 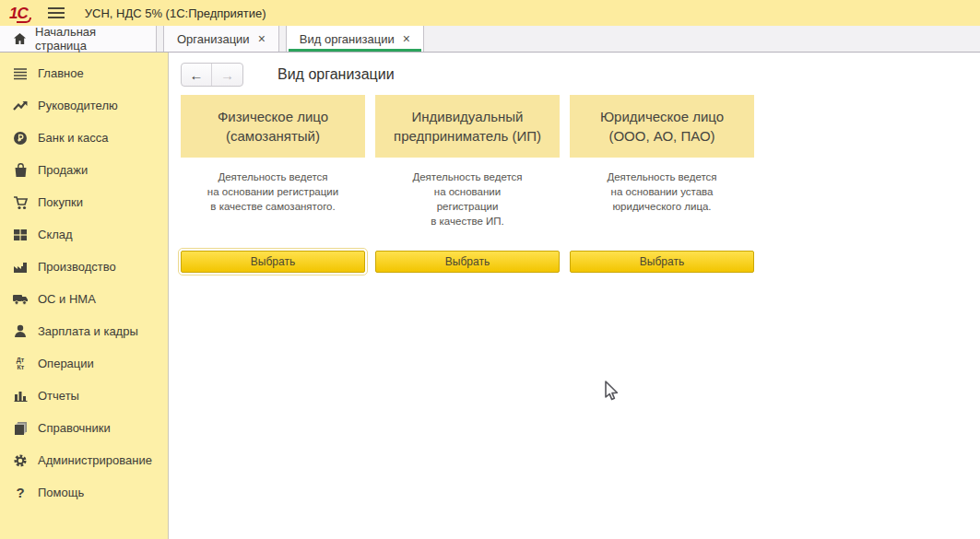 I want to click on sidebar-item-production: Производство, so click(x=84, y=267).